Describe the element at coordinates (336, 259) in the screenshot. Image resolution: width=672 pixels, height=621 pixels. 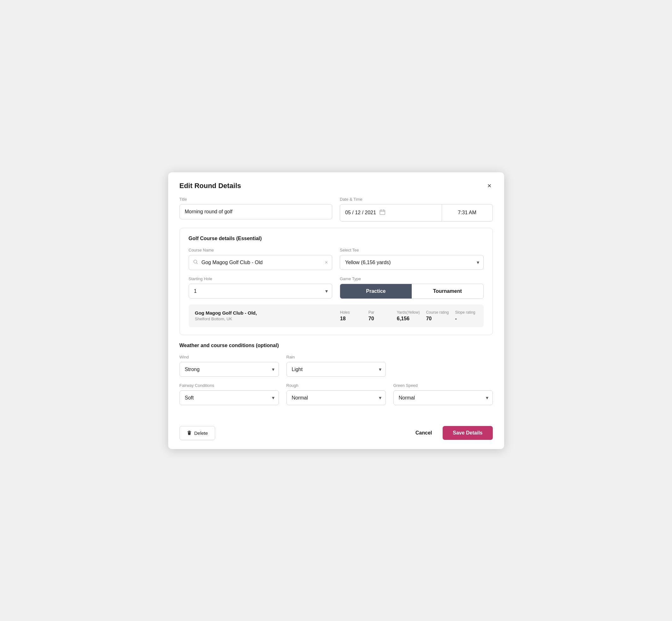
I see `course-tee-row: Course Name × Select Tee` at that location.